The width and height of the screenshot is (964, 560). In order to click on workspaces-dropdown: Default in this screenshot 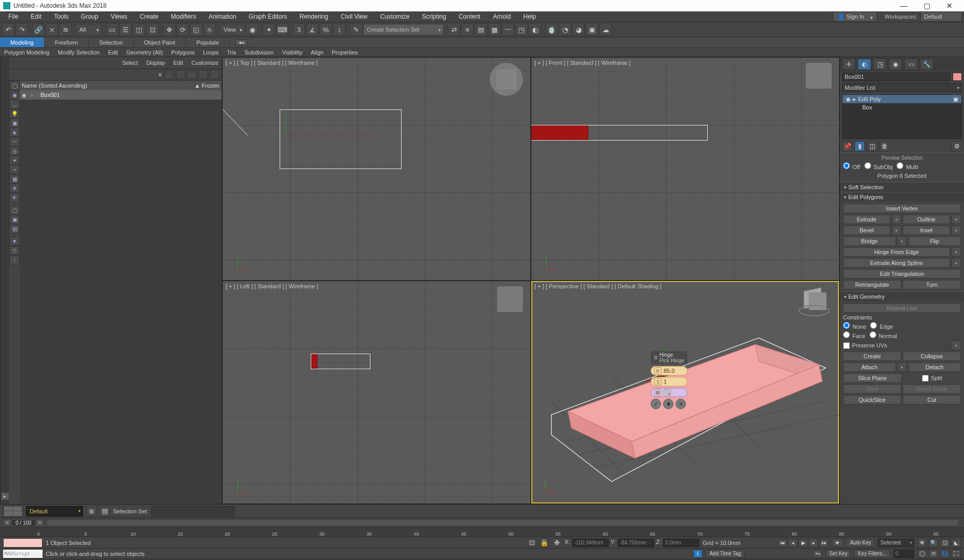, I will do `click(941, 17)`.